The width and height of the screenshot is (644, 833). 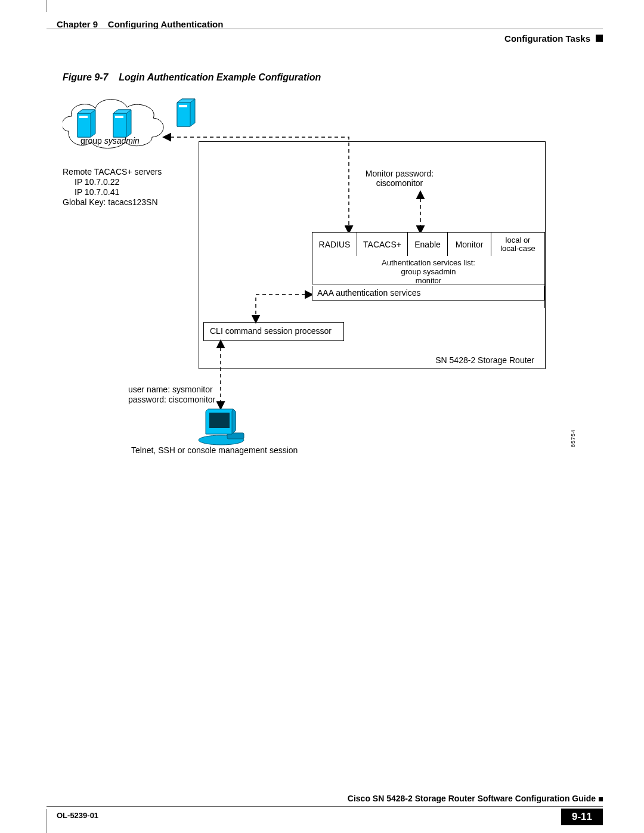 What do you see at coordinates (274, 332) in the screenshot?
I see `cli-box: CLI command session processor` at bounding box center [274, 332].